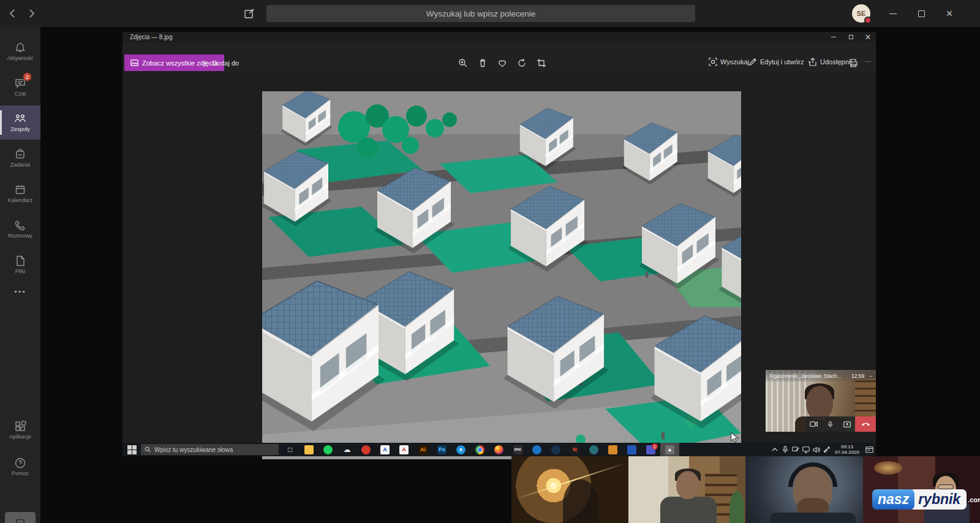  Describe the element at coordinates (480, 450) in the screenshot. I see `taskbar-icon-row: □☁AAAiPseEPICN1▲` at that location.